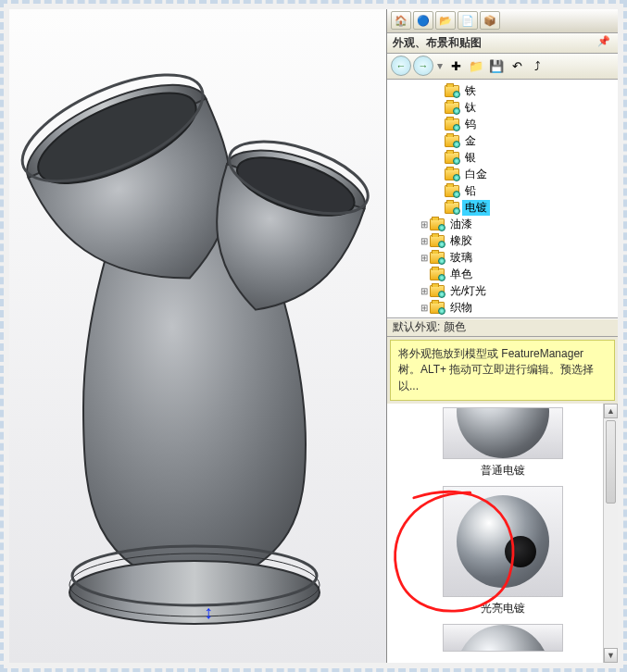  What do you see at coordinates (605, 43) in the screenshot?
I see `pin-icon: 📌` at bounding box center [605, 43].